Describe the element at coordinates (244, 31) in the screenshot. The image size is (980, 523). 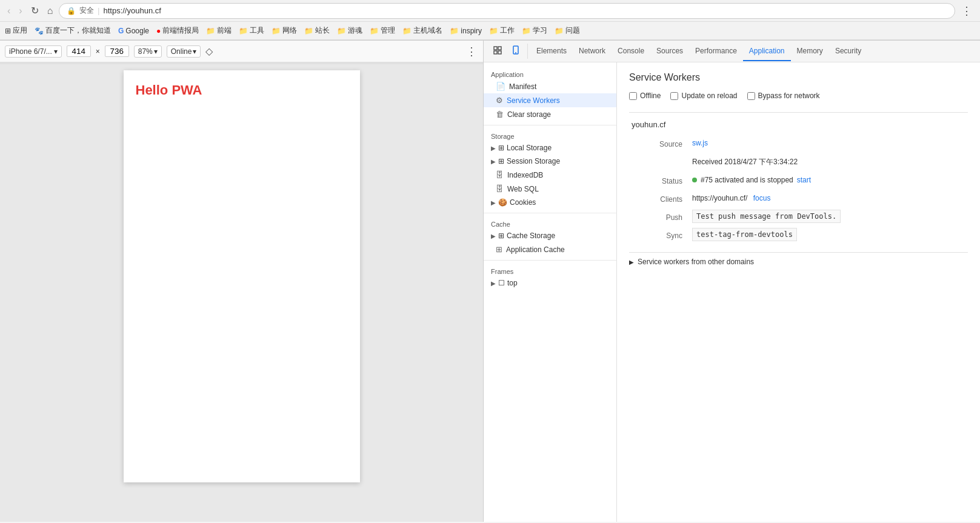
I see `folder-icon-2: 📁` at that location.